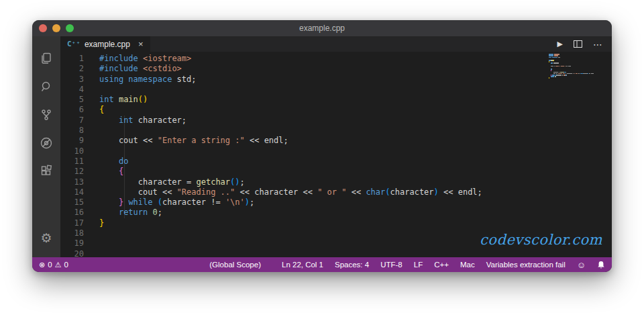 Image resolution: width=644 pixels, height=313 pixels. What do you see at coordinates (541, 240) in the screenshot?
I see `watermark: codevscolor.com` at bounding box center [541, 240].